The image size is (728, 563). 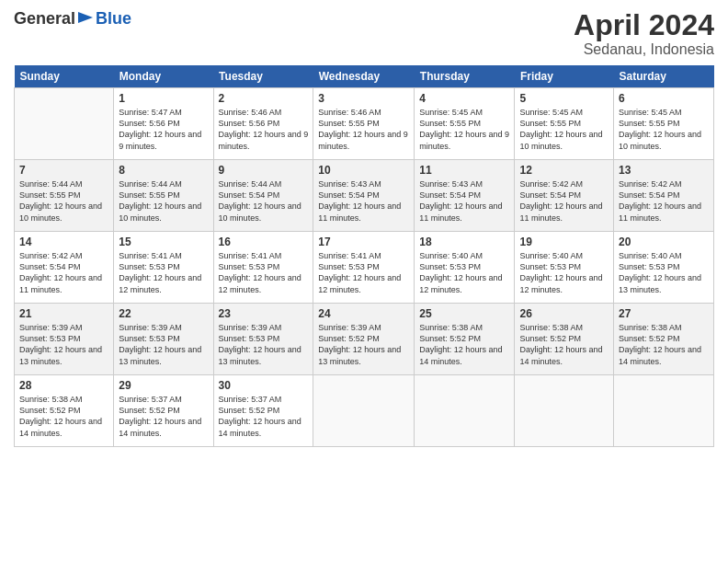 What do you see at coordinates (664, 242) in the screenshot?
I see `day-number: 20` at bounding box center [664, 242].